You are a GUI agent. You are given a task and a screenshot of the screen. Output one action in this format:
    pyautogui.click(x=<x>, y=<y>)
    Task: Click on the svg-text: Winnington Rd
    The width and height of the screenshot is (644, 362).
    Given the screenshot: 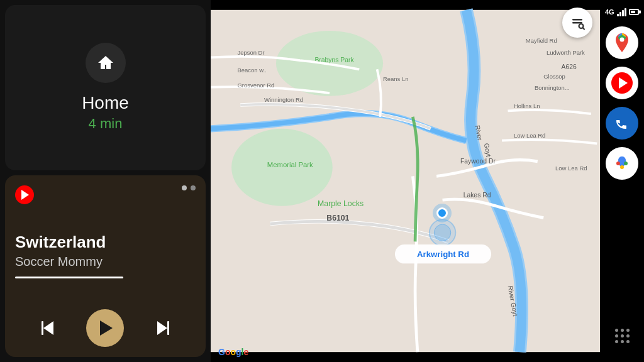 What is the action you would take?
    pyautogui.click(x=284, y=99)
    